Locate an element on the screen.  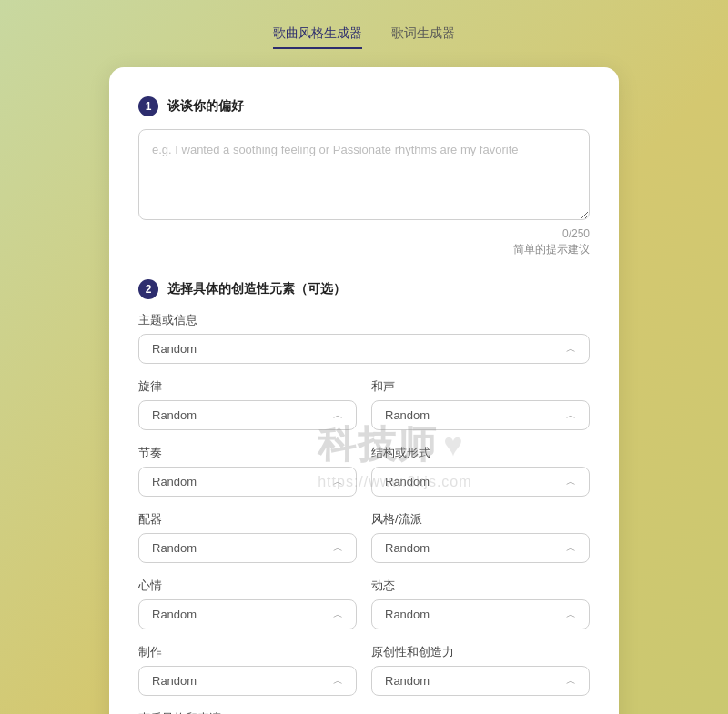
structure-field-group: 结构或形式 Random ︿ is located at coordinates (480, 471).